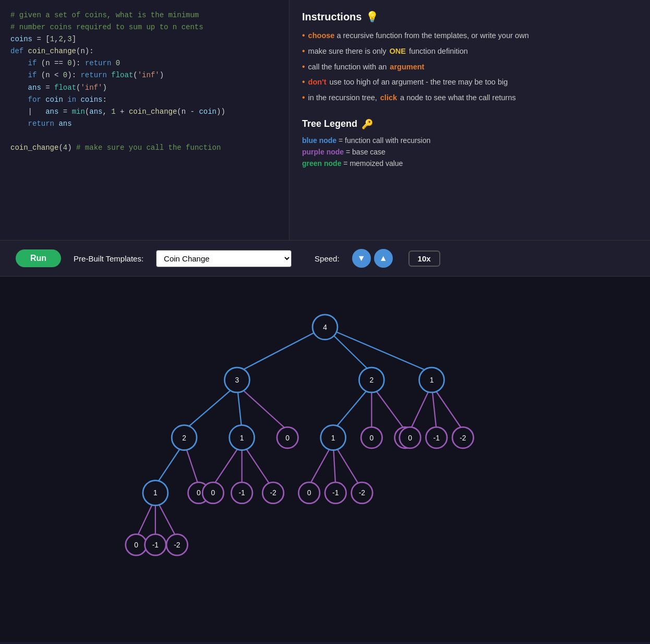 The height and width of the screenshot is (644, 650). What do you see at coordinates (242, 493) in the screenshot?
I see `node-m1-l3b-label: -1` at bounding box center [242, 493].